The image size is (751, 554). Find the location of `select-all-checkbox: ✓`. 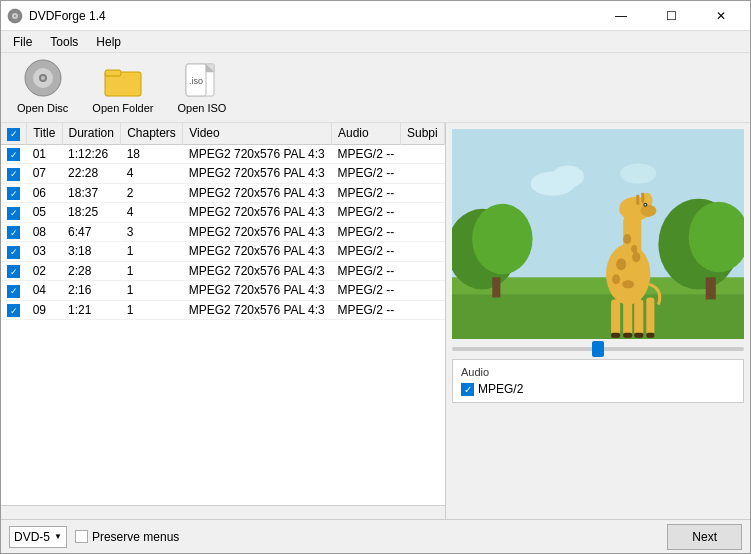

select-all-checkbox: ✓ is located at coordinates (14, 134).